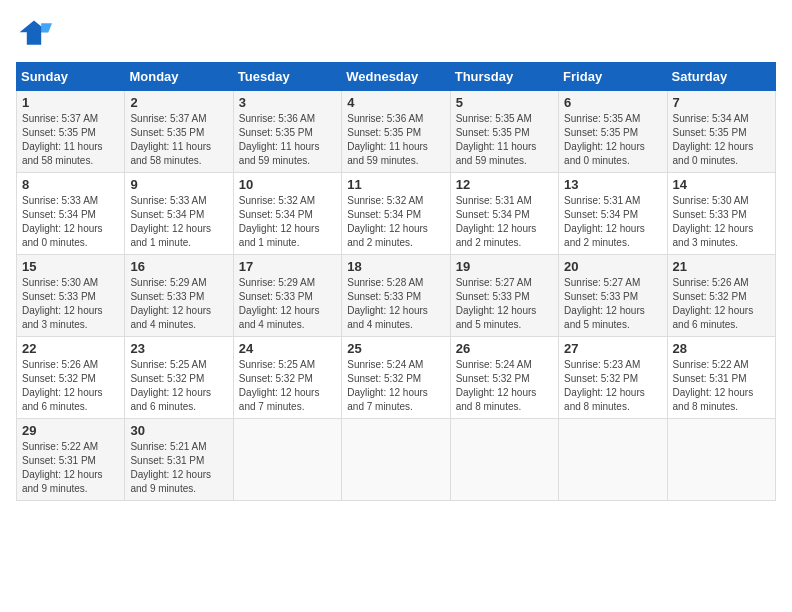 This screenshot has width=792, height=612. What do you see at coordinates (71, 132) in the screenshot?
I see `calendar-cell: 1Sunrise: 5:37 AM Sunset: 5:35 PM Daylig…` at bounding box center [71, 132].